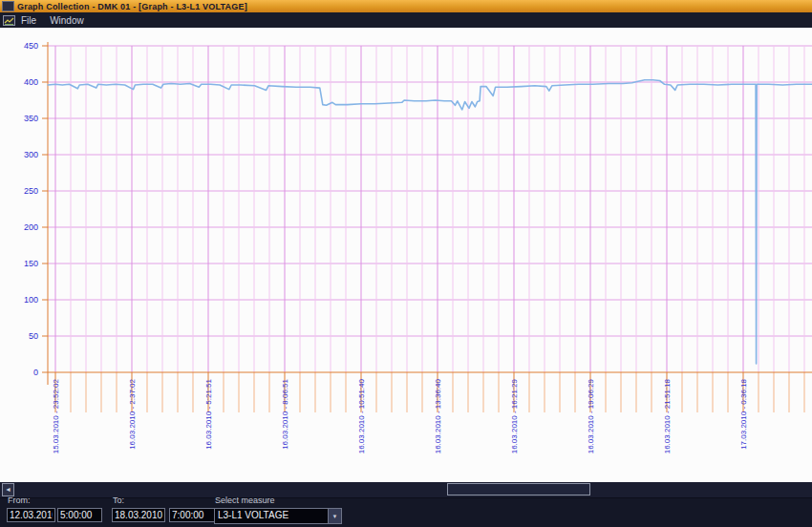 The width and height of the screenshot is (812, 527). I want to click on from-label: From:, so click(19, 500).